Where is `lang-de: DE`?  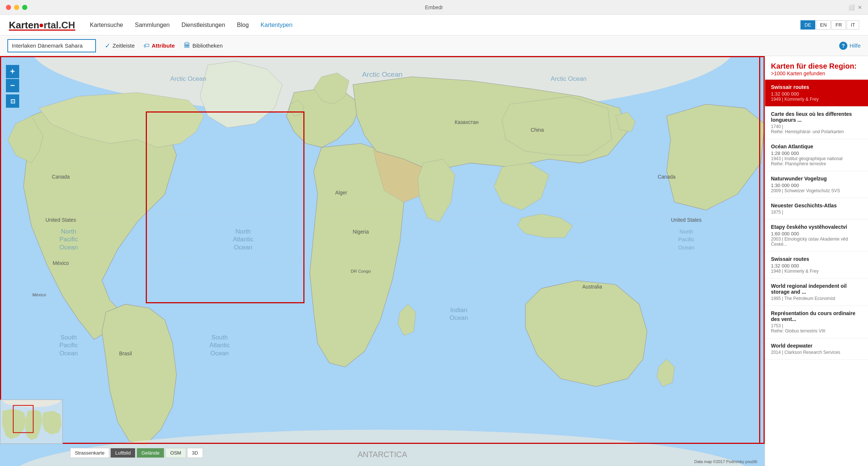 lang-de: DE is located at coordinates (808, 25).